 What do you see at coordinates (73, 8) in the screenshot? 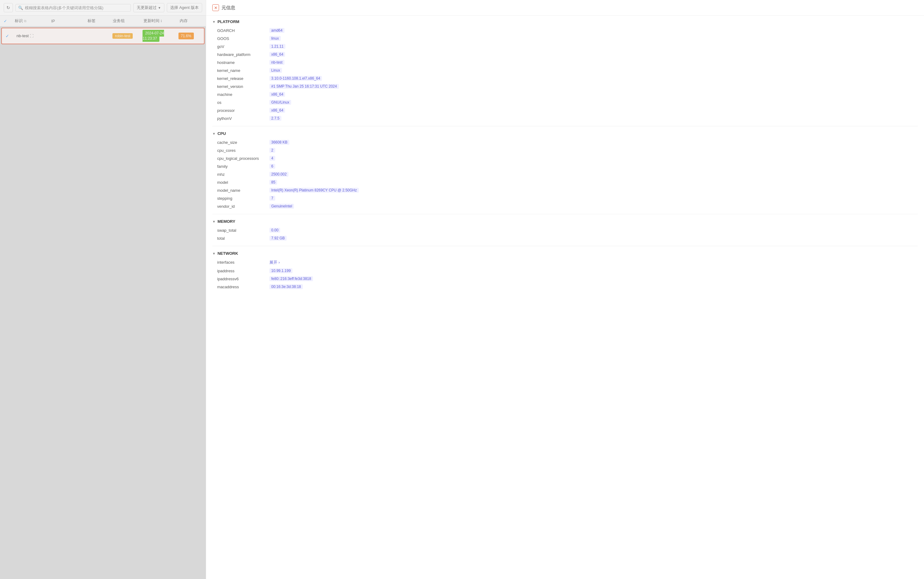
I see `search-box: 🔍` at bounding box center [73, 8].